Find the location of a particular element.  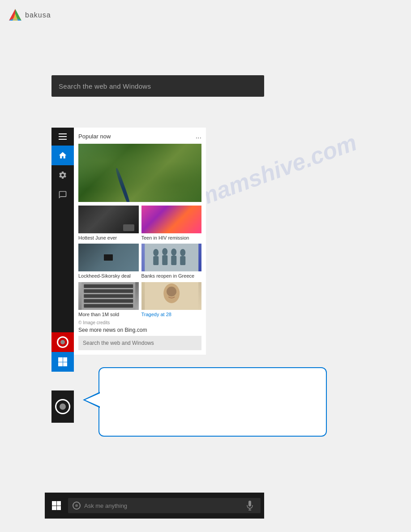

taskbar-cortana-dot is located at coordinates (77, 506).